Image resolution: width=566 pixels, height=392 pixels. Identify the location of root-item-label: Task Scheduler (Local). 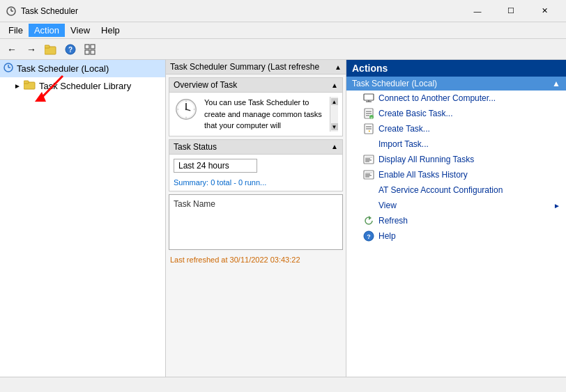
(63, 68).